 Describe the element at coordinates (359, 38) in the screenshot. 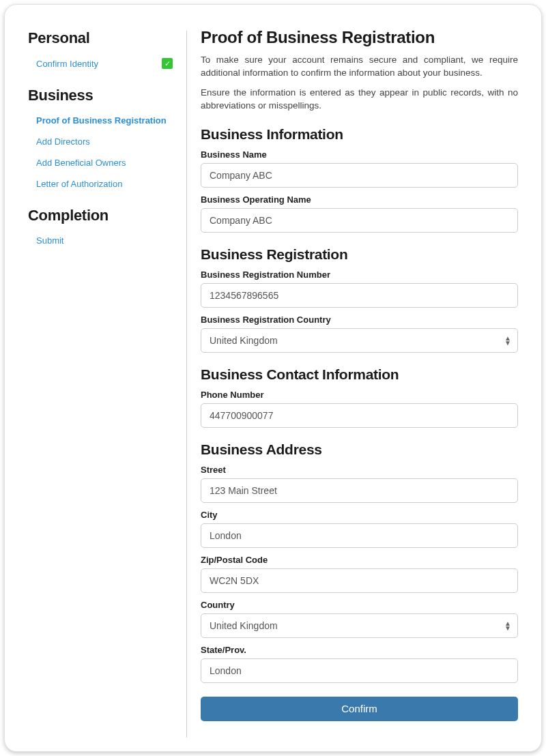

I see `page-title: Proof of Business Registration` at that location.